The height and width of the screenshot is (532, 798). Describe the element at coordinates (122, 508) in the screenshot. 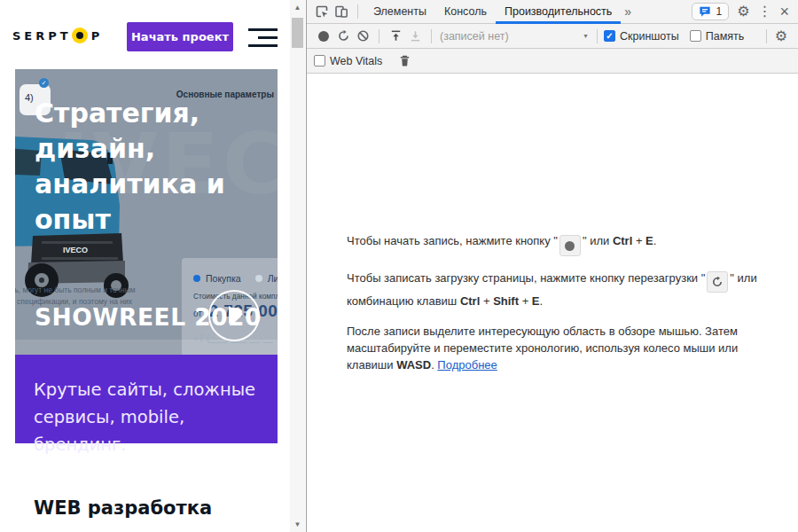

I see `section-heading: WEB разработка` at that location.